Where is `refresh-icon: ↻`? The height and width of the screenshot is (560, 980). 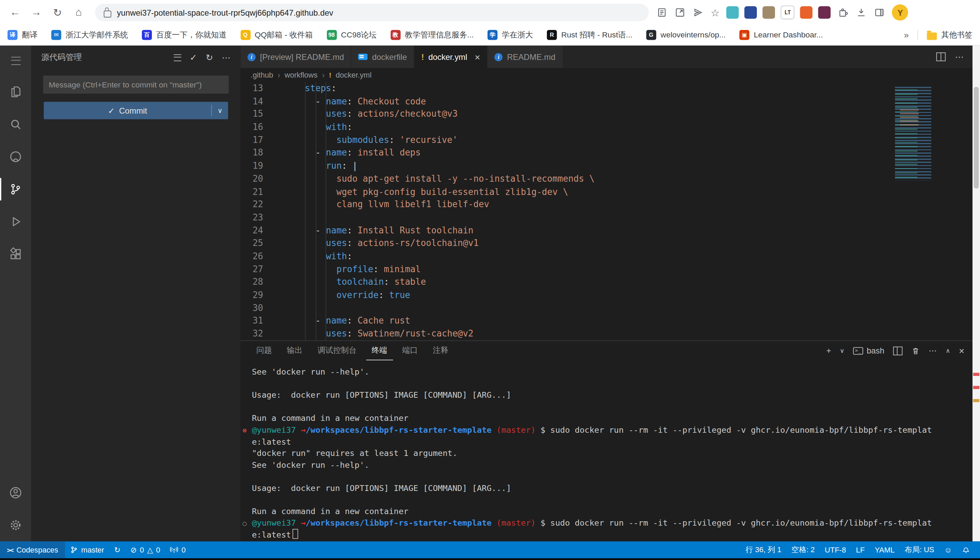 refresh-icon: ↻ is located at coordinates (209, 57).